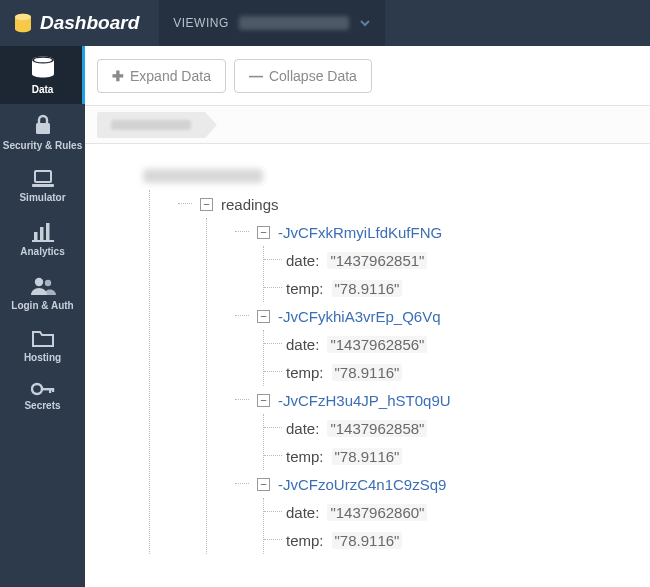 This screenshot has width=650, height=587. What do you see at coordinates (256, 76) in the screenshot?
I see `minus-icon: —` at bounding box center [256, 76].